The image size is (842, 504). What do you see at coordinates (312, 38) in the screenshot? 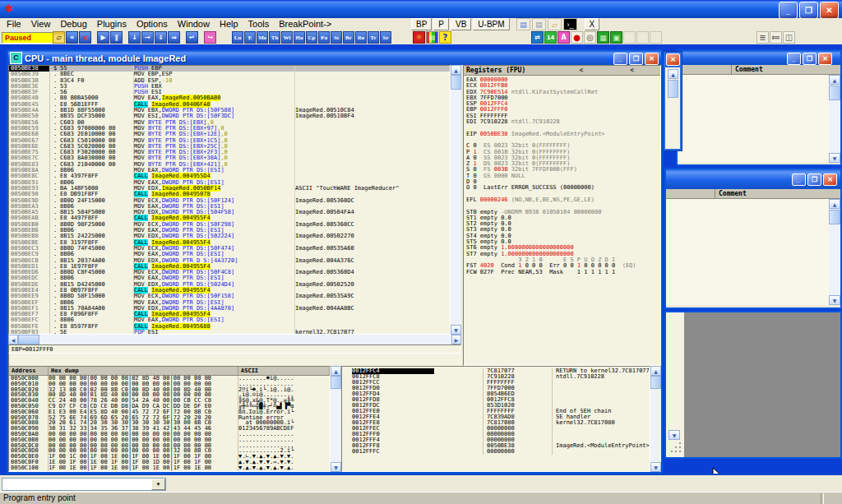
I see `pane-button-cp: Cp` at bounding box center [312, 38].